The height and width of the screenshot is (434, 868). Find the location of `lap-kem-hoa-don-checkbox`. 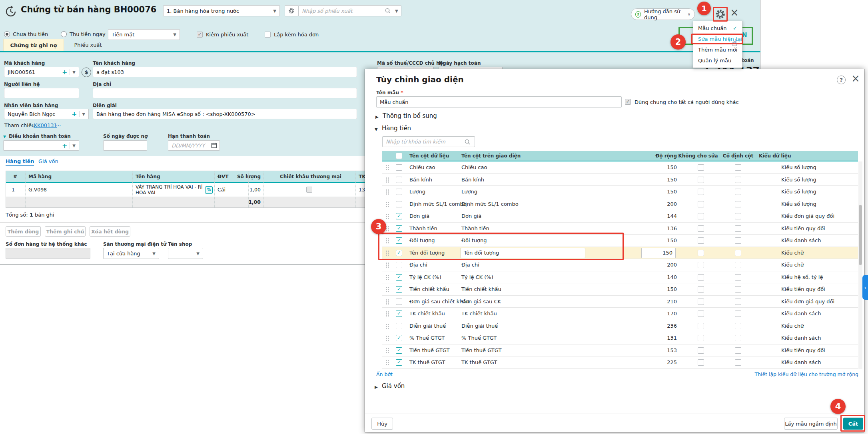

lap-kem-hoa-don-checkbox is located at coordinates (268, 34).